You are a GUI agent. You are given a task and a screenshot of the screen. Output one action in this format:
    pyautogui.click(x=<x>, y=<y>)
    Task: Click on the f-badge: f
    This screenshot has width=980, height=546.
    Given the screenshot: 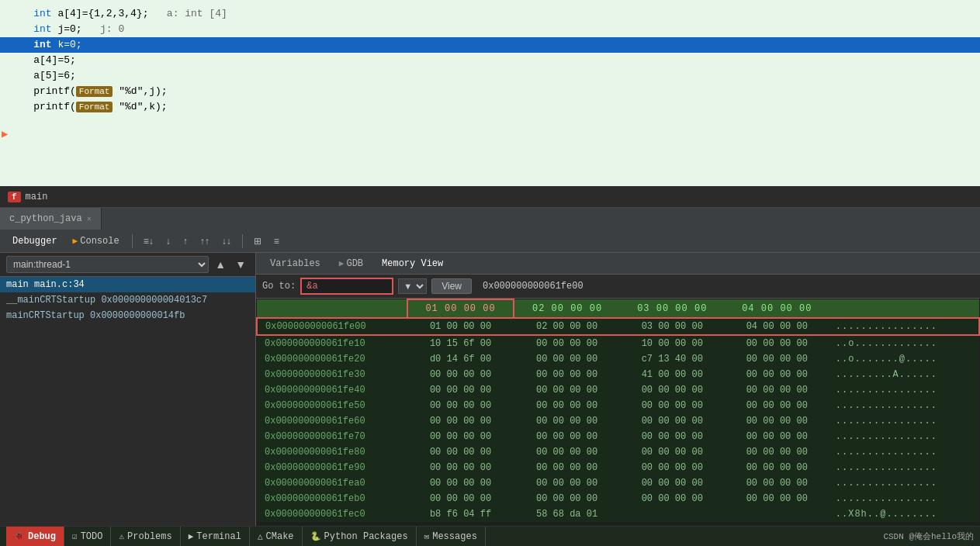 What is the action you would take?
    pyautogui.click(x=14, y=197)
    